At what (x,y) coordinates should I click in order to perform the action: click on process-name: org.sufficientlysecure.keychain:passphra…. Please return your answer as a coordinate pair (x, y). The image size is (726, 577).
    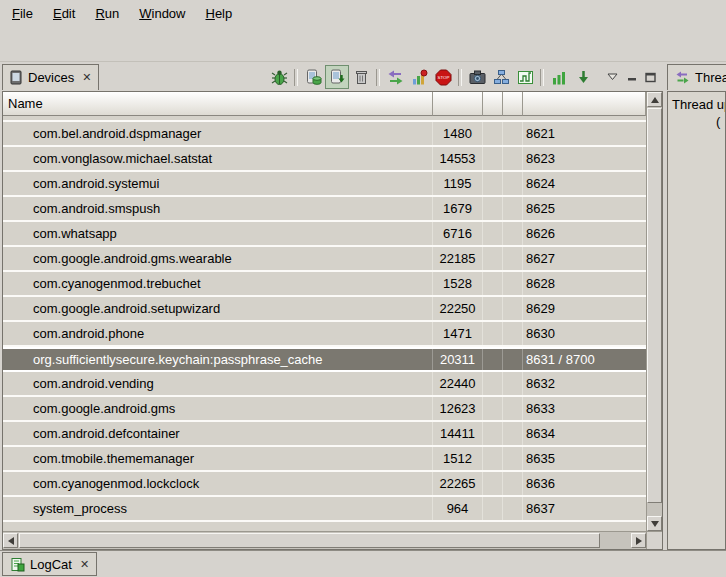
    Looking at the image, I should click on (218, 360).